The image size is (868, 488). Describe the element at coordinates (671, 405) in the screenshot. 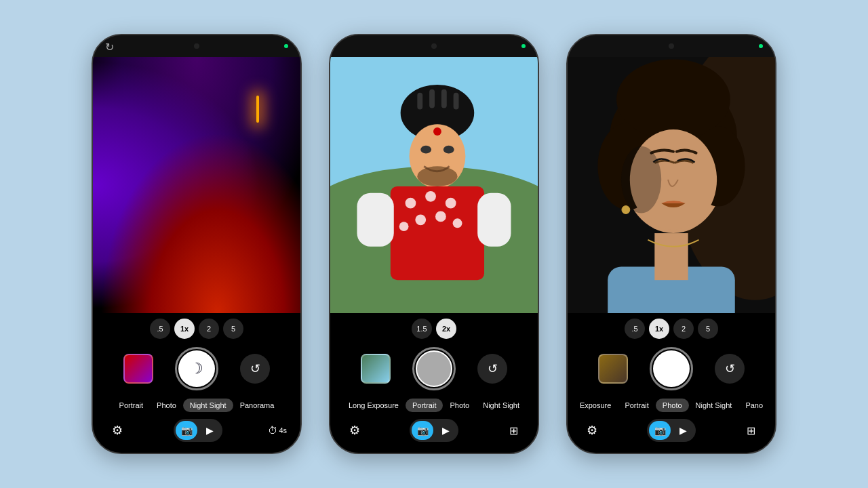

I see `mode-row-3: Exposure Portrait Photo Night Sight Pano` at that location.